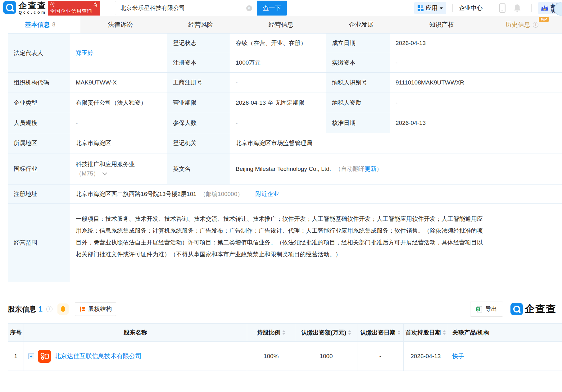  What do you see at coordinates (40, 25) in the screenshot?
I see `tab-basic-info: 基本信息 8` at bounding box center [40, 25].